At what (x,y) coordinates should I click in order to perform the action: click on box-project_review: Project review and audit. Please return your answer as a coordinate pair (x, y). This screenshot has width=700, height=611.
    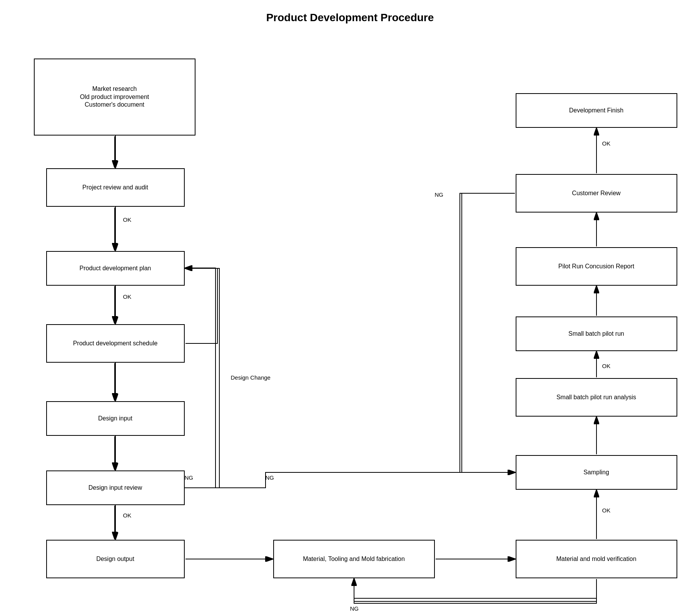
    Looking at the image, I should click on (115, 187).